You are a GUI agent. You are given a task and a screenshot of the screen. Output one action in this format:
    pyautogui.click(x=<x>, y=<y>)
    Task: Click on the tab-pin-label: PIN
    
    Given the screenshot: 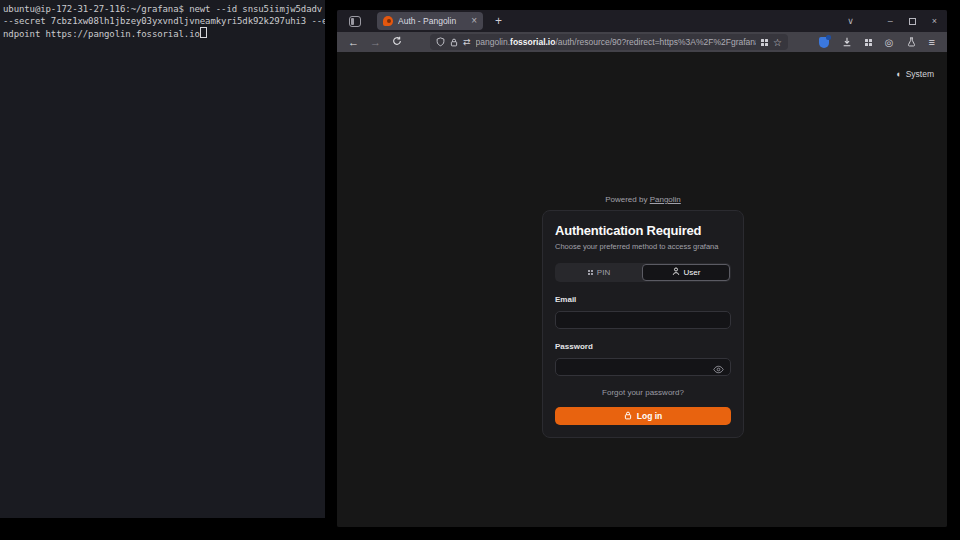 What is the action you would take?
    pyautogui.click(x=604, y=272)
    